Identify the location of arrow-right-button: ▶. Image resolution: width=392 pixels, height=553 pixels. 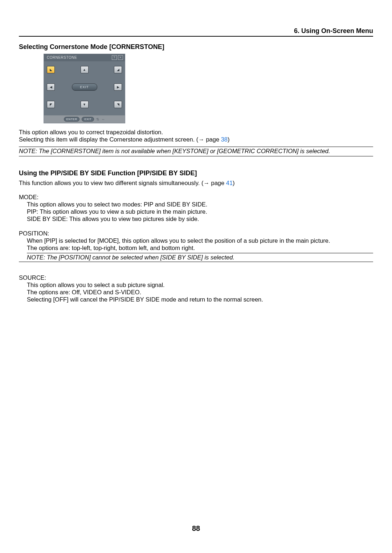
(118, 87).